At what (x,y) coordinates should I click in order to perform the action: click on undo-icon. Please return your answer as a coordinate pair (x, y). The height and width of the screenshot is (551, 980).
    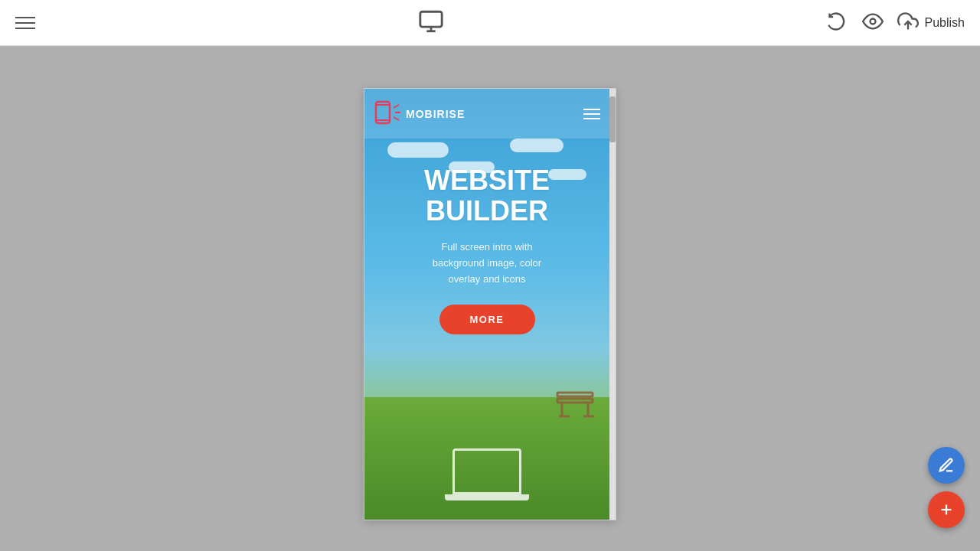
    Looking at the image, I should click on (838, 23).